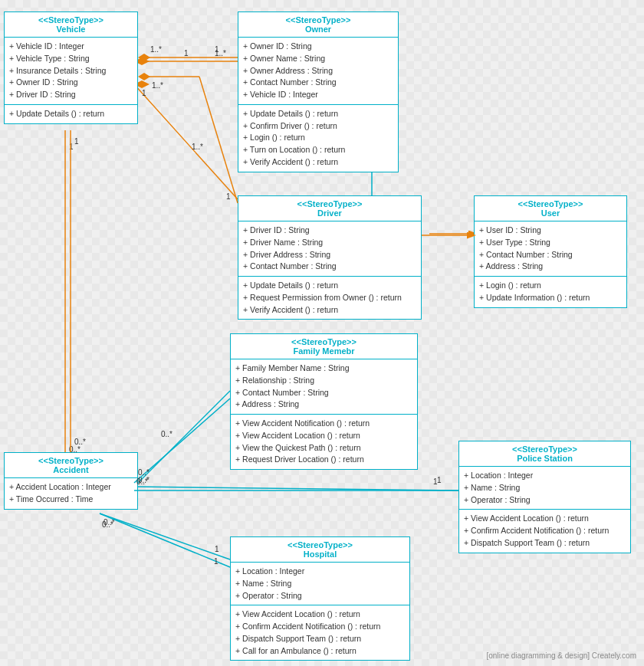 The height and width of the screenshot is (666, 644). I want to click on owner-methods: + Update Details () : return + Confirm D…, so click(318, 138).